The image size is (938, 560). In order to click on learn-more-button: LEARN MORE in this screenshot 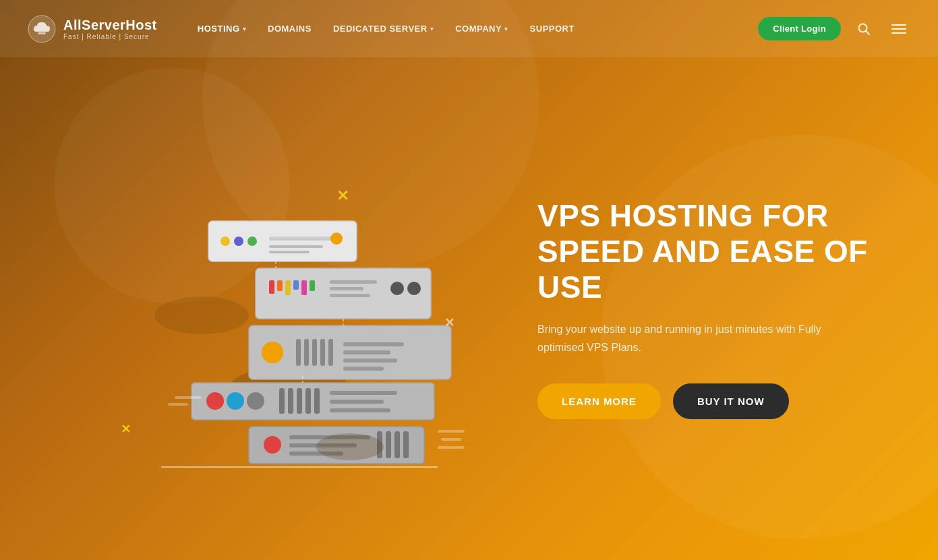, I will do `click(599, 402)`.